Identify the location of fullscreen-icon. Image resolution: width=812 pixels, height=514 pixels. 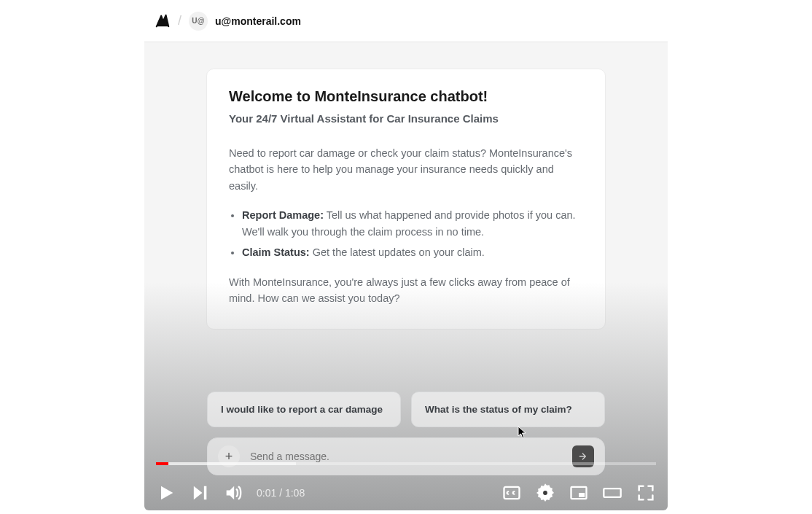
(646, 493).